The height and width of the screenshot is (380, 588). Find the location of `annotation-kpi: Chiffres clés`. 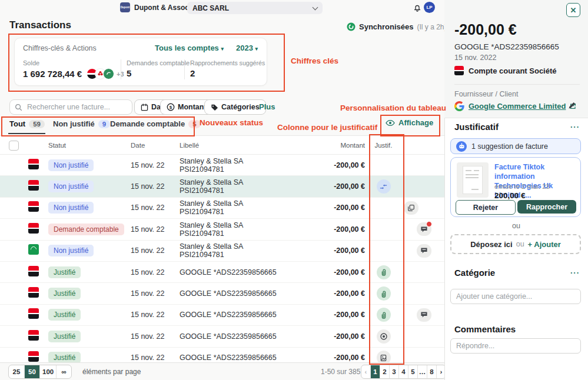

annotation-kpi: Chiffres clés is located at coordinates (314, 61).